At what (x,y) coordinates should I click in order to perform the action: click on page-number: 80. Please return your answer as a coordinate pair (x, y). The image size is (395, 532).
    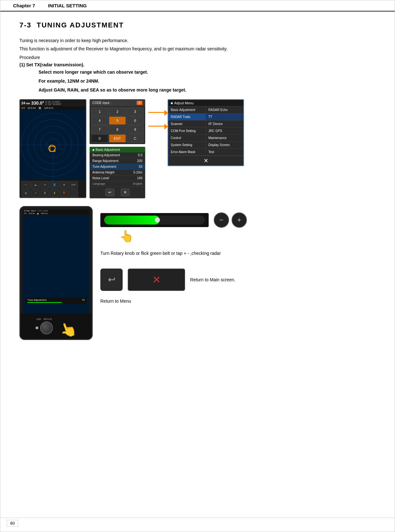
    Looking at the image, I should click on (12, 523).